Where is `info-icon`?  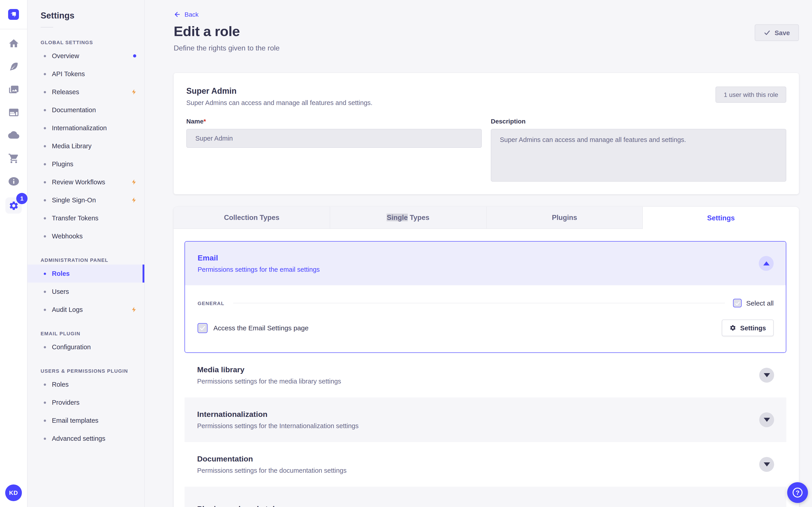 info-icon is located at coordinates (13, 181).